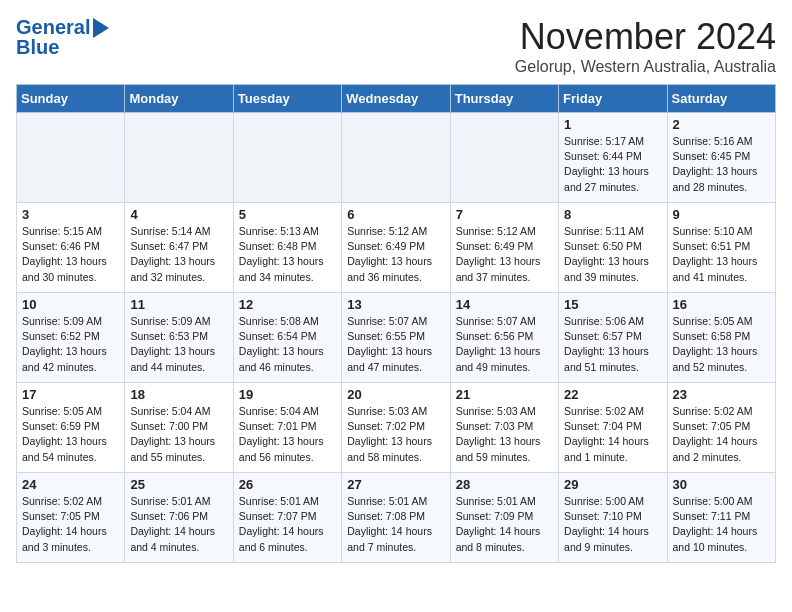 This screenshot has width=792, height=612. Describe the element at coordinates (178, 484) in the screenshot. I see `day-number: 25` at that location.